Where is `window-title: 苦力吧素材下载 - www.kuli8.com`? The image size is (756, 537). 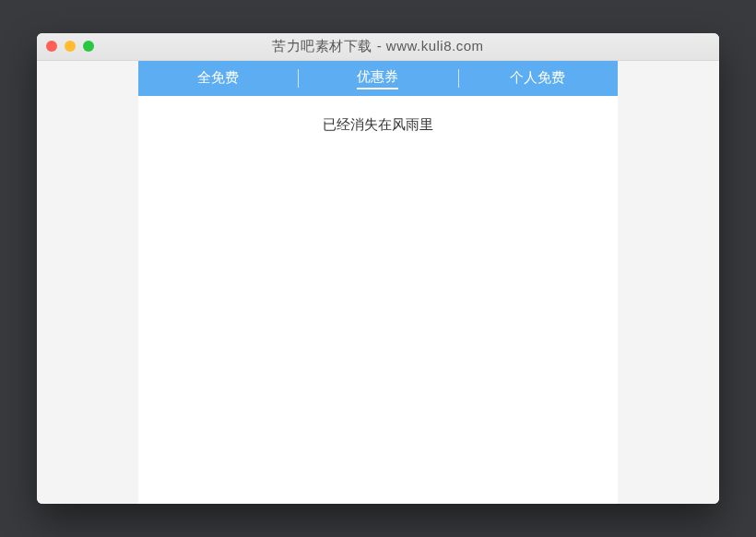 window-title: 苦力吧素材下载 - www.kuli8.com is located at coordinates (378, 46).